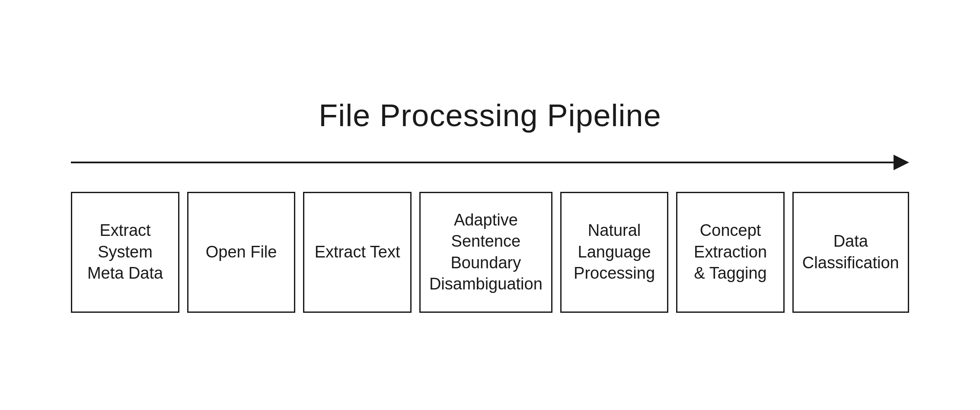  I want to click on box-label-nlp: Natural Language Processing, so click(615, 252).